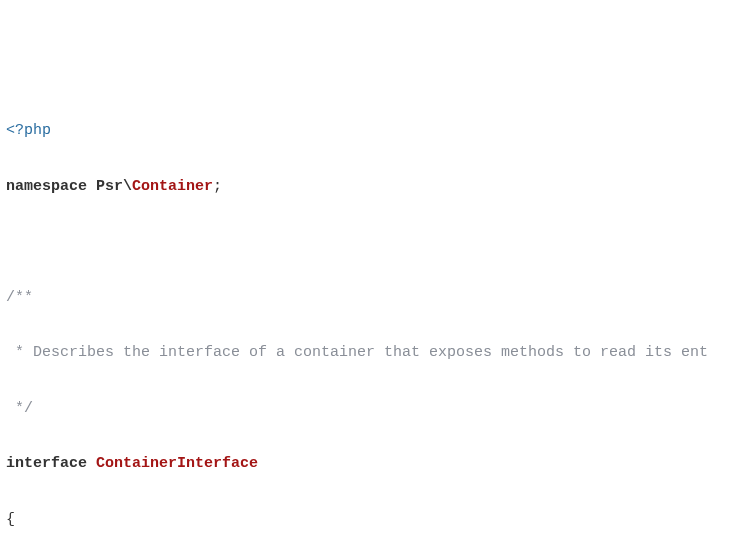  I want to click on php-open-tag: <?php, so click(28, 130).